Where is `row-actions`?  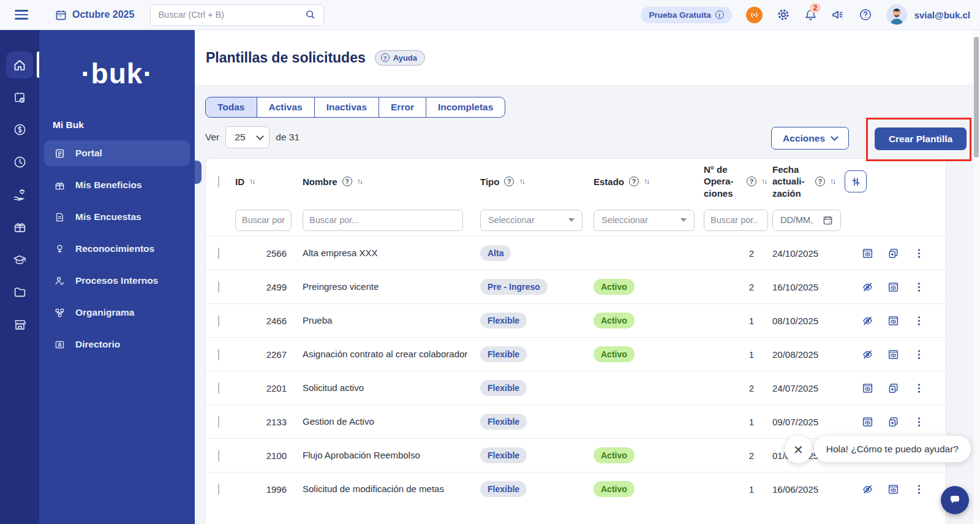
row-actions is located at coordinates (895, 321).